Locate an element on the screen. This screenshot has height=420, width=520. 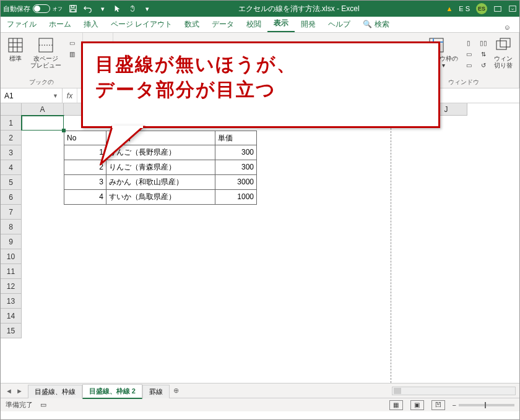
macro-record-icon: ▭ is located at coordinates (43, 405).